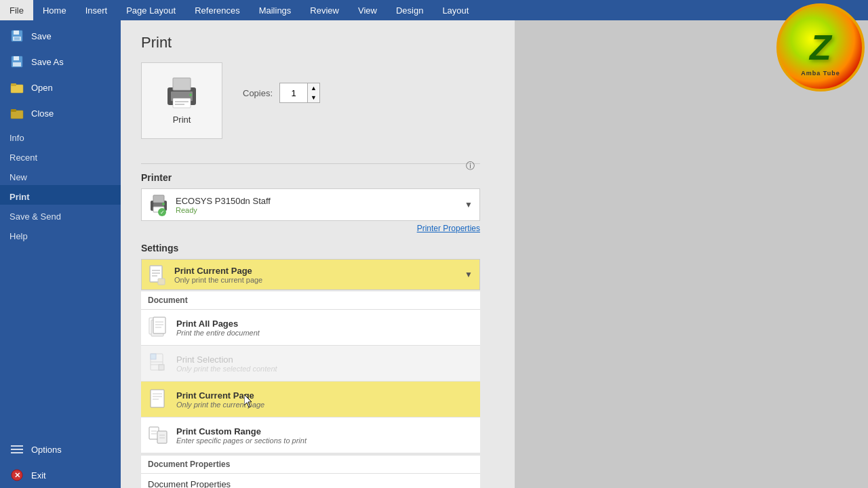  I want to click on tab-page-layout: Page Layout, so click(151, 10).